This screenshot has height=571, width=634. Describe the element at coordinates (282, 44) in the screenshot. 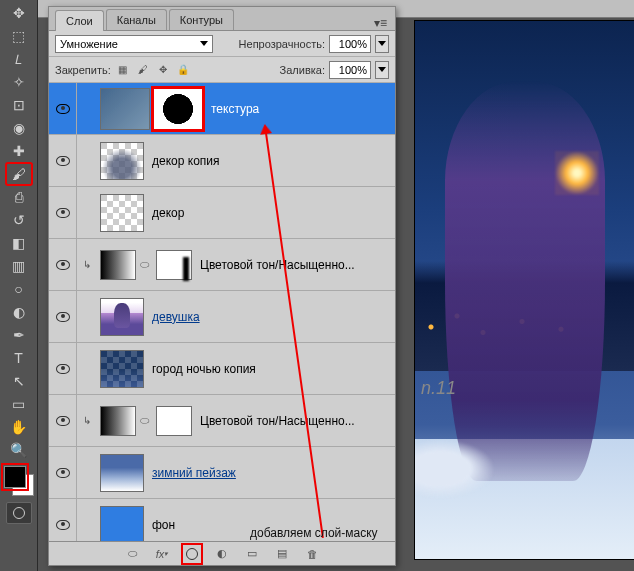

I see `opacity-label: Непрозрачность:` at that location.